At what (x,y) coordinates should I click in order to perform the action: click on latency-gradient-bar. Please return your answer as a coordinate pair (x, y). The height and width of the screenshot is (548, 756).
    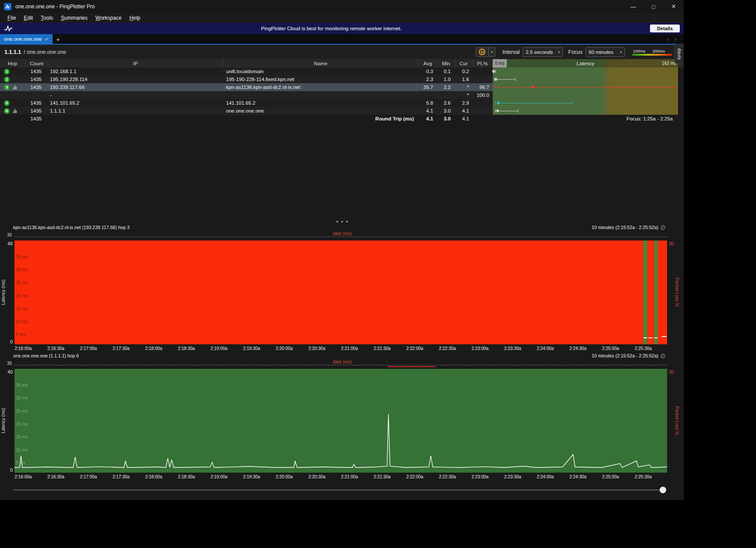
    Looking at the image, I should click on (652, 55).